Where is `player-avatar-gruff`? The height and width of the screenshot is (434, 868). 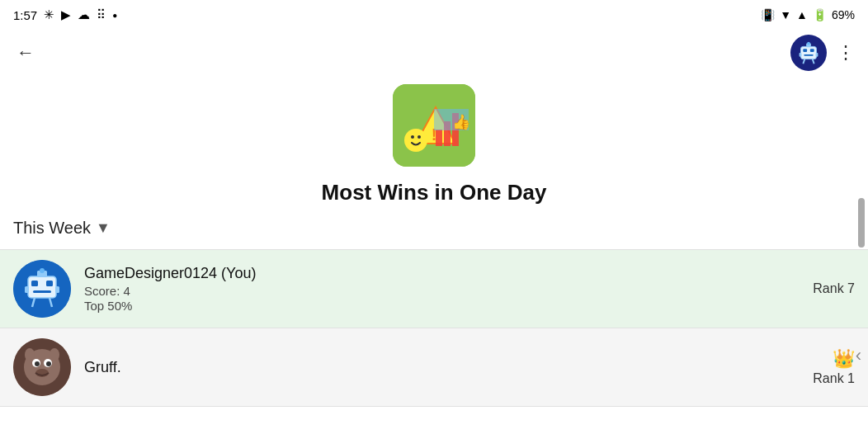
player-avatar-gruff is located at coordinates (42, 367).